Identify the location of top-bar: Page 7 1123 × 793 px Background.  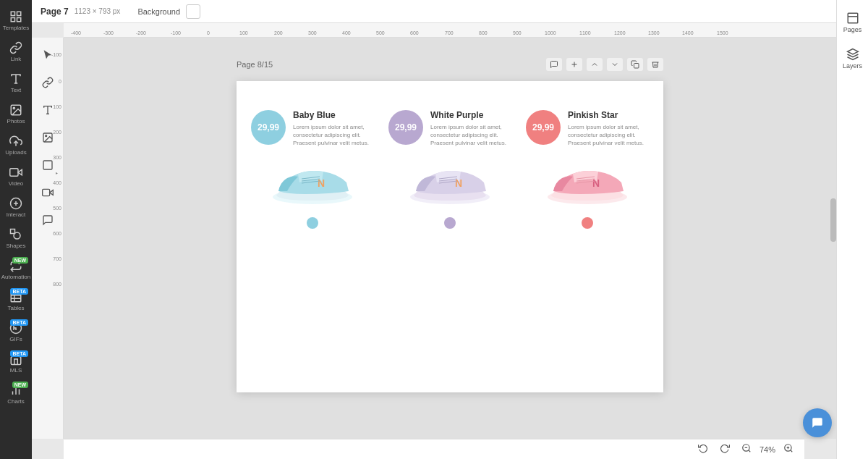
(450, 12).